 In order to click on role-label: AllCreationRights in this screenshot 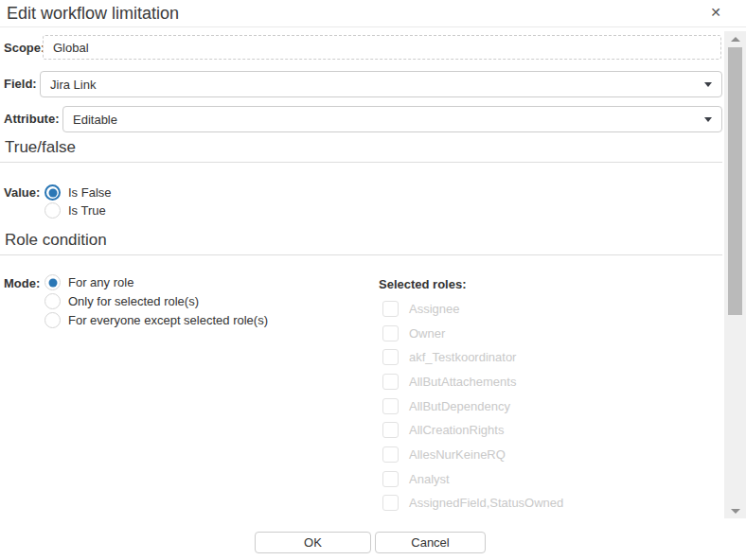, I will do `click(456, 429)`.